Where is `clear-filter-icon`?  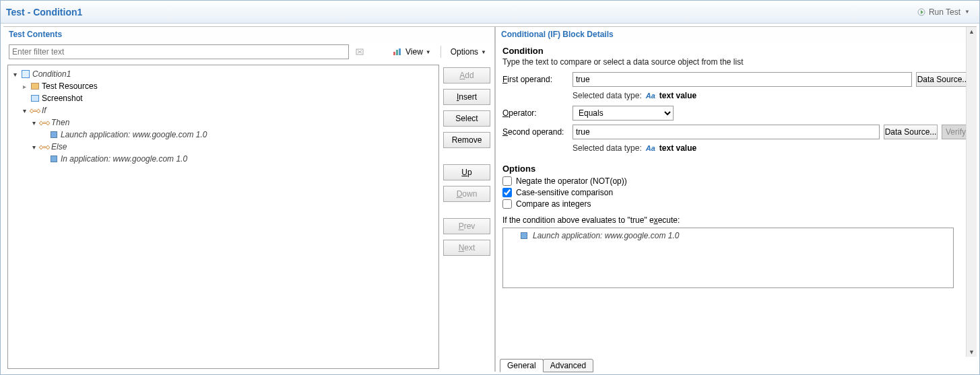 clear-filter-icon is located at coordinates (360, 52).